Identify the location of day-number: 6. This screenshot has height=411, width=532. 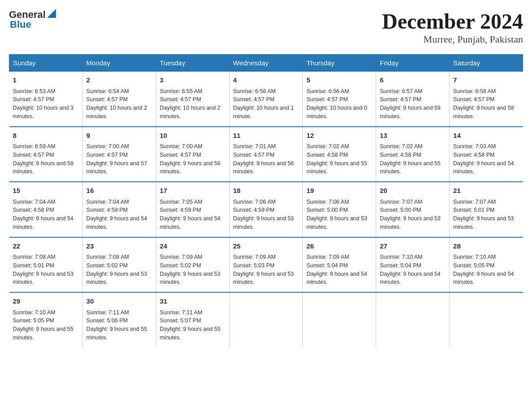
(413, 81).